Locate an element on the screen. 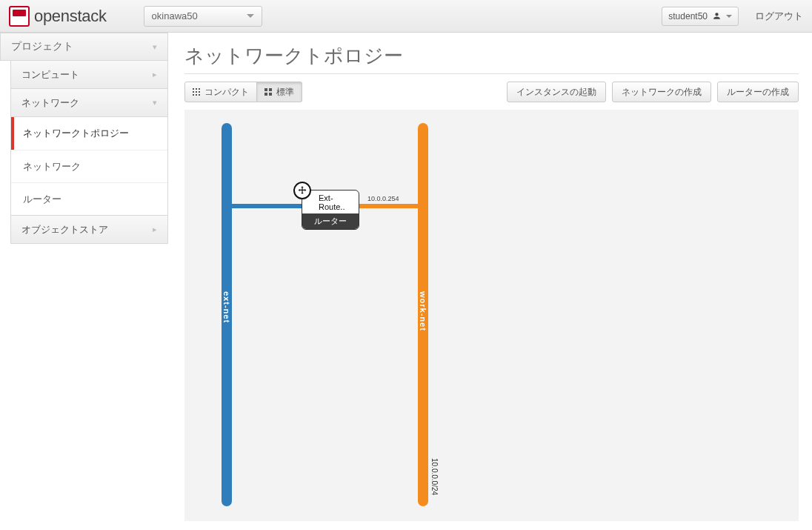  sidebar-group-object-store: オブジェクトストア ▸ is located at coordinates (89, 230).